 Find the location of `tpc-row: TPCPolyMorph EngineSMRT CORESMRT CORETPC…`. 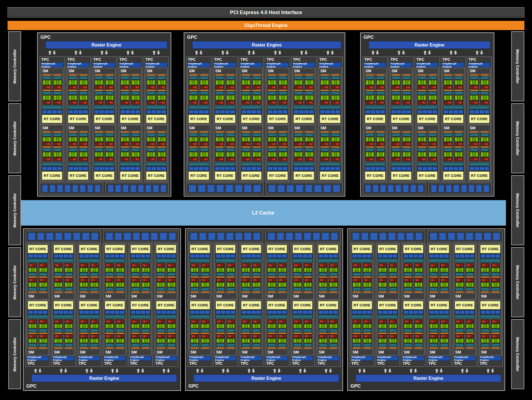

tpc-row: TPCPolyMorph EngineSMRT CORESMRT CORETPC… is located at coordinates (426, 305).